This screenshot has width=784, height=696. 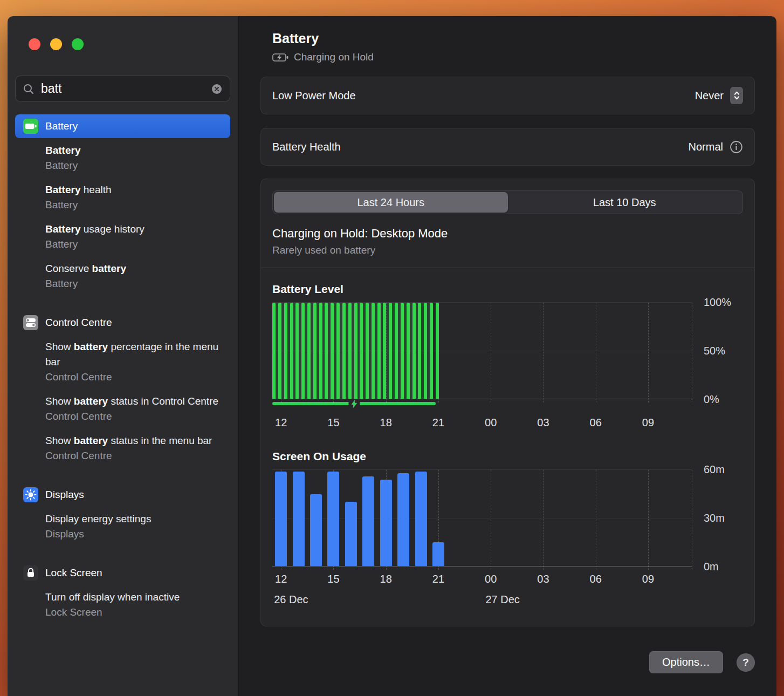 What do you see at coordinates (306, 147) in the screenshot?
I see `battery-health-label: Battery Health` at bounding box center [306, 147].